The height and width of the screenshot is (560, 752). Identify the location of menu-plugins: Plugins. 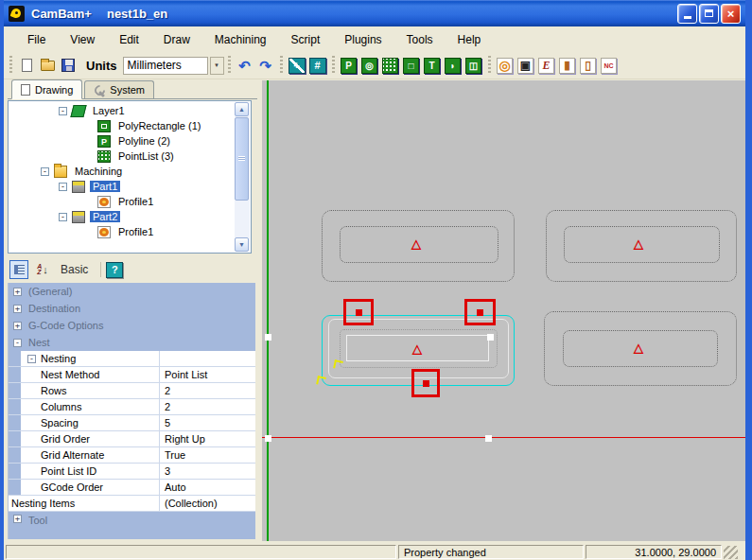
(363, 40).